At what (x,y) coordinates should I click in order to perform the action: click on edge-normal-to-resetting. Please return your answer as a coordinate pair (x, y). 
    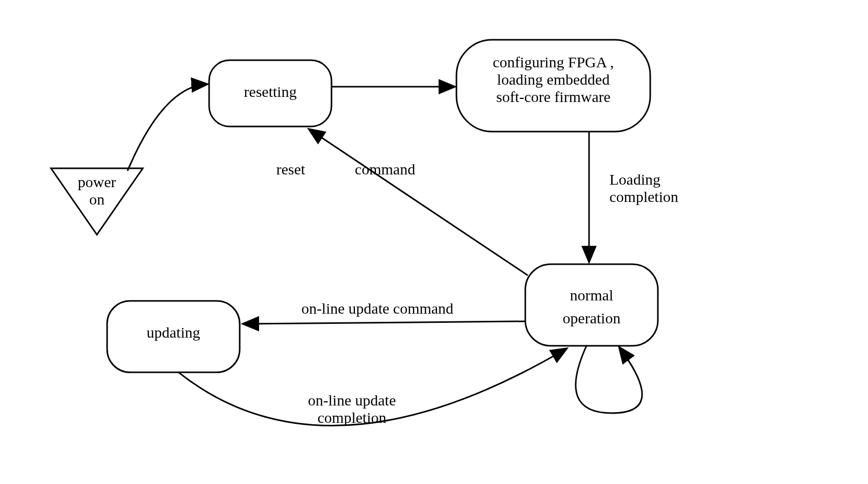
    Looking at the image, I should click on (419, 202).